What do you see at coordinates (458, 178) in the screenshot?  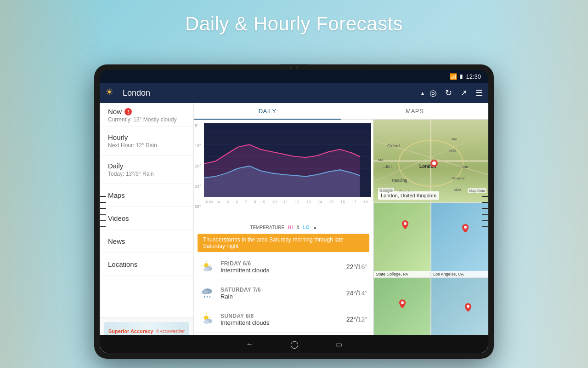 I see `svg-text: Croydon` at bounding box center [458, 178].